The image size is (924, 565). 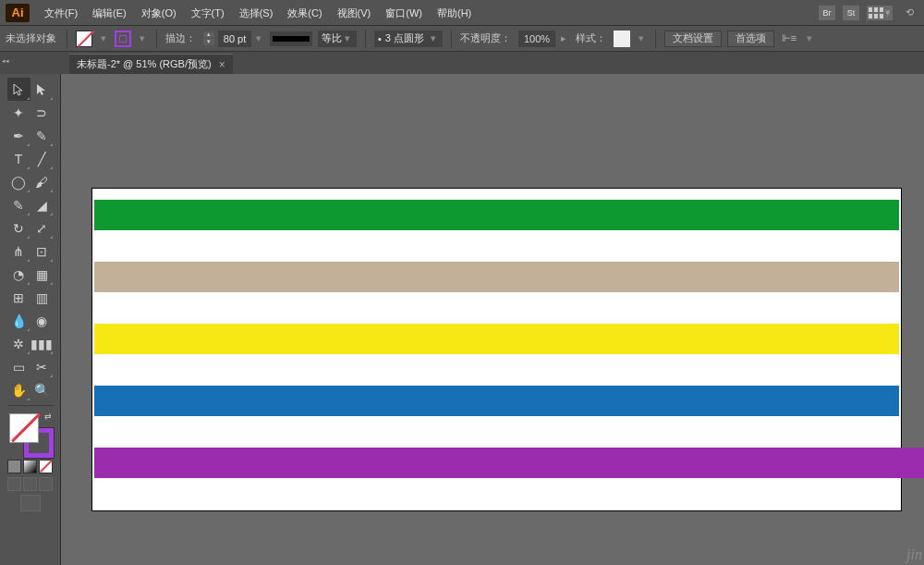 What do you see at coordinates (15, 466) in the screenshot?
I see `color-mode-solid` at bounding box center [15, 466].